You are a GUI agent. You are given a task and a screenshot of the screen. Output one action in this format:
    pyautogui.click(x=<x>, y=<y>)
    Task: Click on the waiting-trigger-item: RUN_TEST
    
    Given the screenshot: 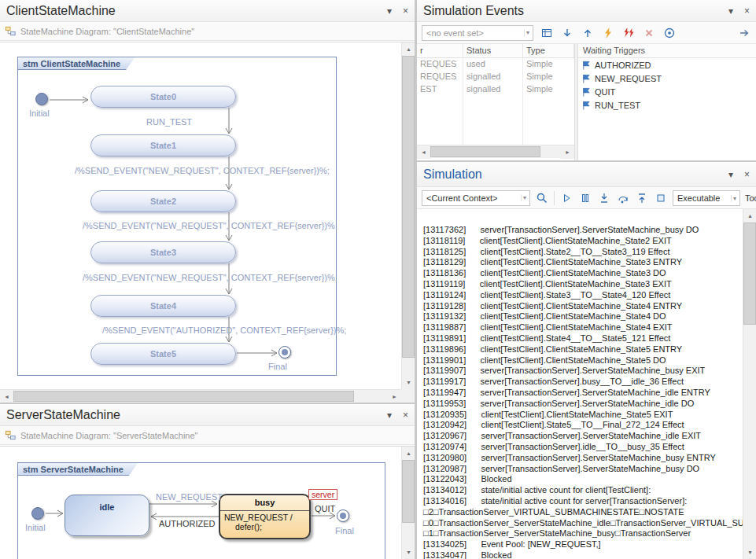 What is the action you would take?
    pyautogui.click(x=667, y=105)
    